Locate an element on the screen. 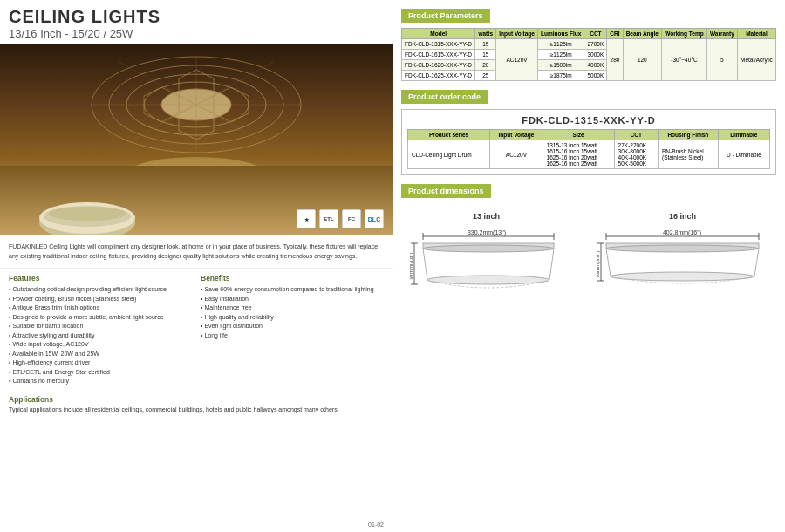 The width and height of the screenshot is (785, 532). description-area: FUDAKINLED Ceiling Lights will complimen… is located at coordinates (196, 252).